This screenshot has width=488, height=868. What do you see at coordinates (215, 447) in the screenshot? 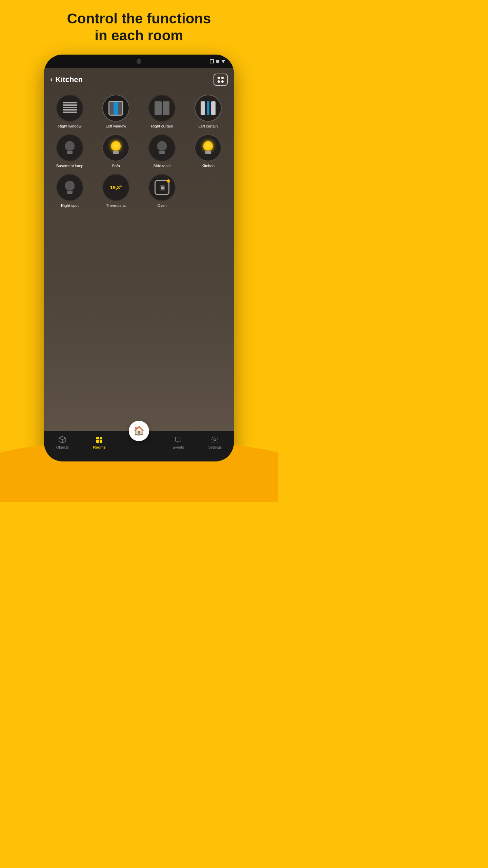
I see `settings-nav-label: Settings` at bounding box center [215, 447].